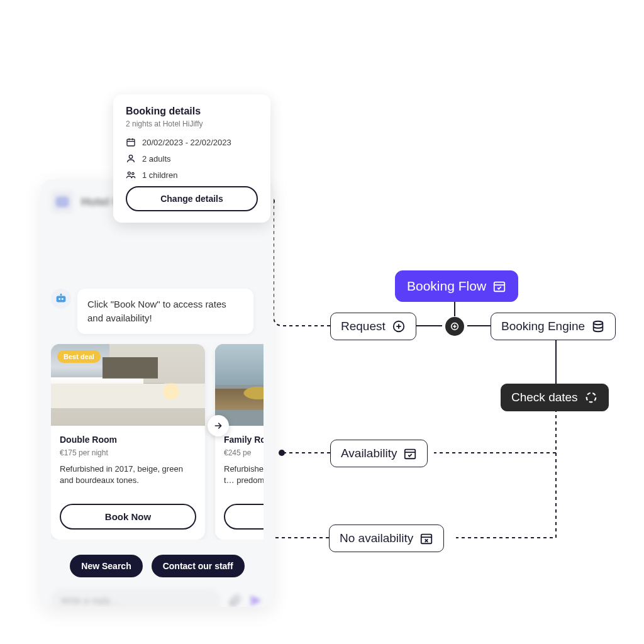 This screenshot has height=644, width=644. Describe the element at coordinates (62, 202) in the screenshot. I see `brand-logo-icon` at that location.